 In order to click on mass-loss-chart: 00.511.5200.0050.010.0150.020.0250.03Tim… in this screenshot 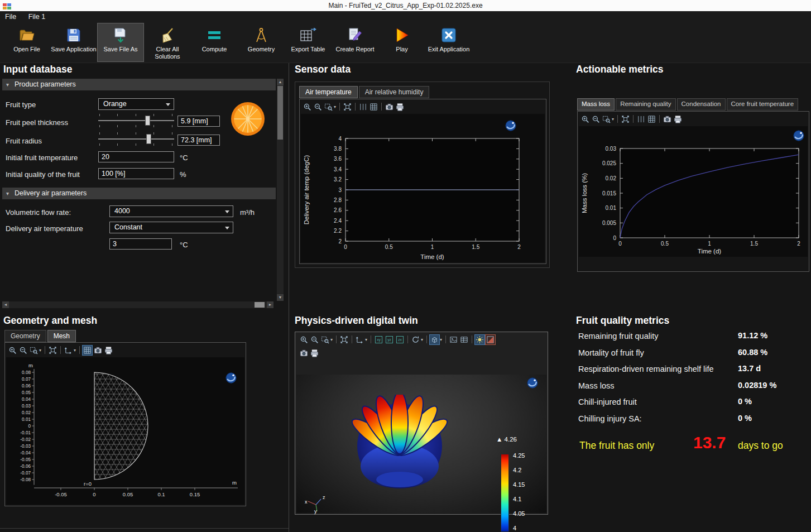, I will do `click(693, 191)`.